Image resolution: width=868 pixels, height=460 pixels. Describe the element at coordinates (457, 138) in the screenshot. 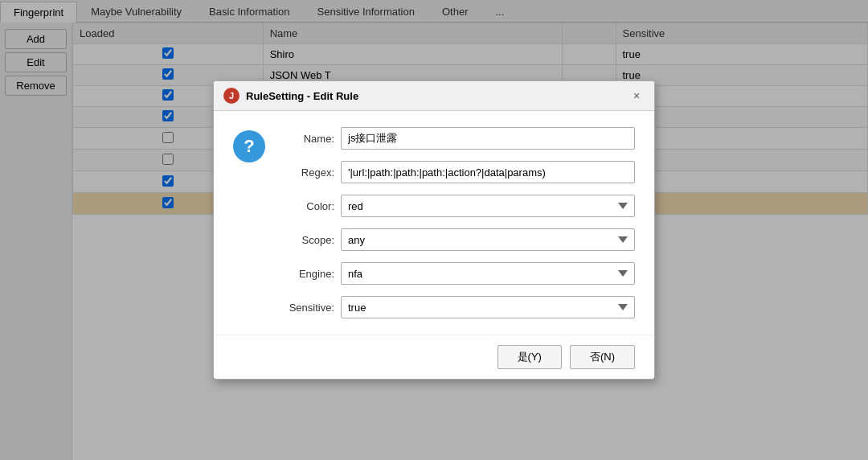

I see `name-row: Name:` at that location.